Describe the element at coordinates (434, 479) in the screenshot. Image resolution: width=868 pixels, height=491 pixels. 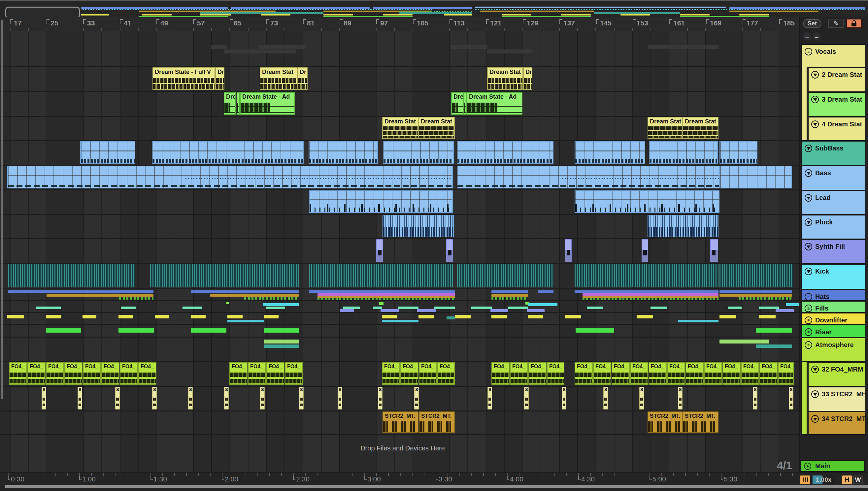
I see `time-ruler: 0:301:001:302:002:303:003:304:004:305:00…` at that location.